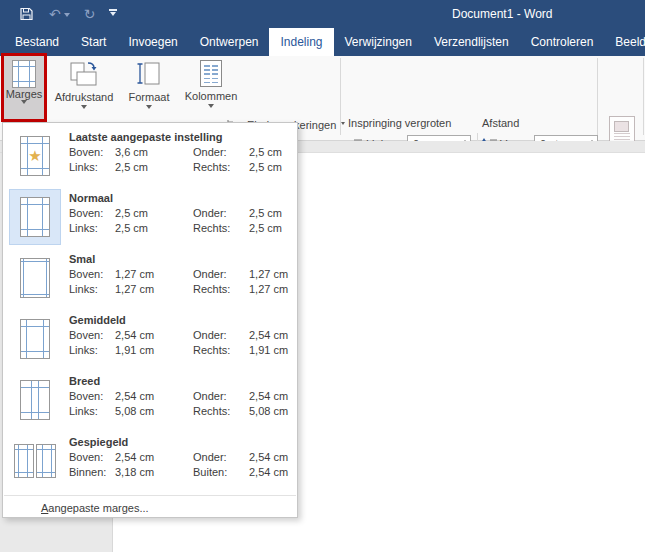  Describe the element at coordinates (150, 340) in the screenshot. I see `margin-option-gemiddeld: Gemiddeld Boven:2,54 cmOnder:2,54 cm Lin…` at that location.